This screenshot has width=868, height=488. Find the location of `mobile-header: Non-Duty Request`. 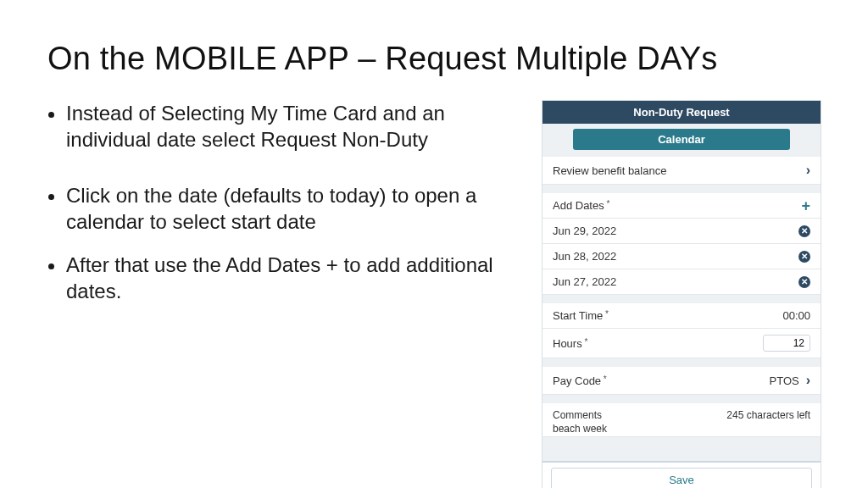

mobile-header: Non-Duty Request is located at coordinates (682, 112).